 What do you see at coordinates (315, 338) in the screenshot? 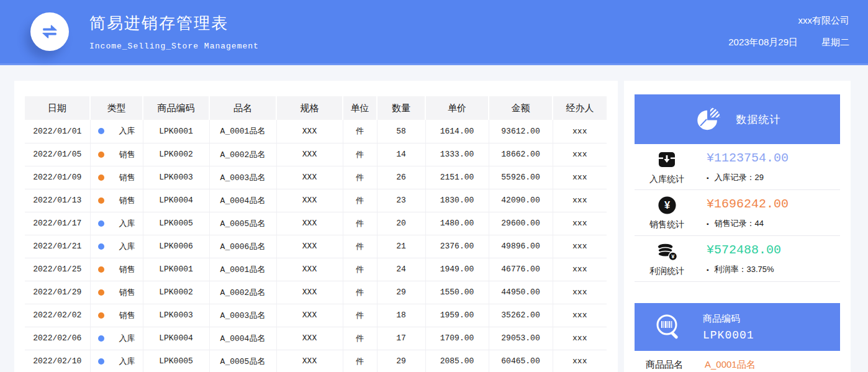
I see `table-row: 2022/02/06 入库 LPK0004 A_0004品名 XXX 件 17 …` at bounding box center [315, 338].